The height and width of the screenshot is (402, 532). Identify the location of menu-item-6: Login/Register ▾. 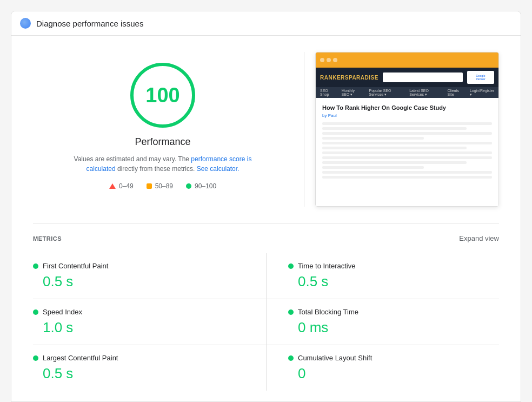
(482, 93).